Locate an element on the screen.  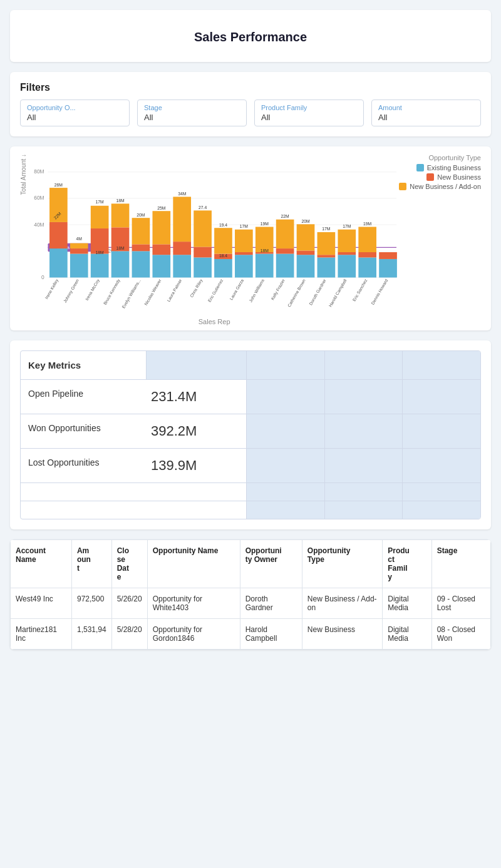
legend-addon-dot is located at coordinates (403, 186).